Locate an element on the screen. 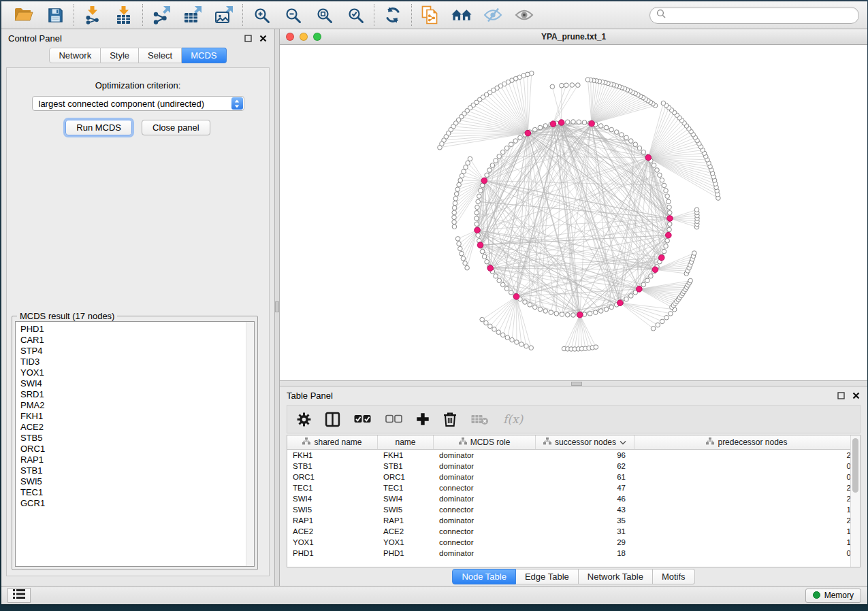  table-row: ACE2ACE2connector311 is located at coordinates (573, 531).